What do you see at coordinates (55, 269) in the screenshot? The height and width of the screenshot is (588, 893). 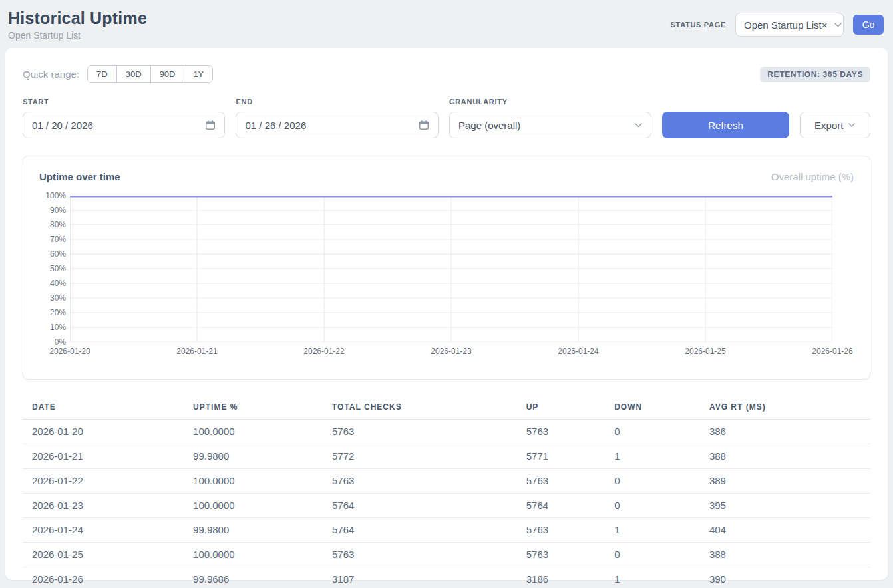 I see `chart-y-axis: 100%90%80%70%60%50%40%30%20%10%0%` at bounding box center [55, 269].